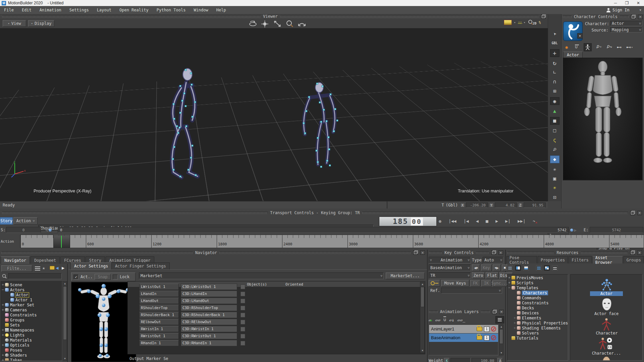 This screenshot has width=644, height=362. Describe the element at coordinates (555, 188) in the screenshot. I see `light-tool-icon: ☀` at that location.